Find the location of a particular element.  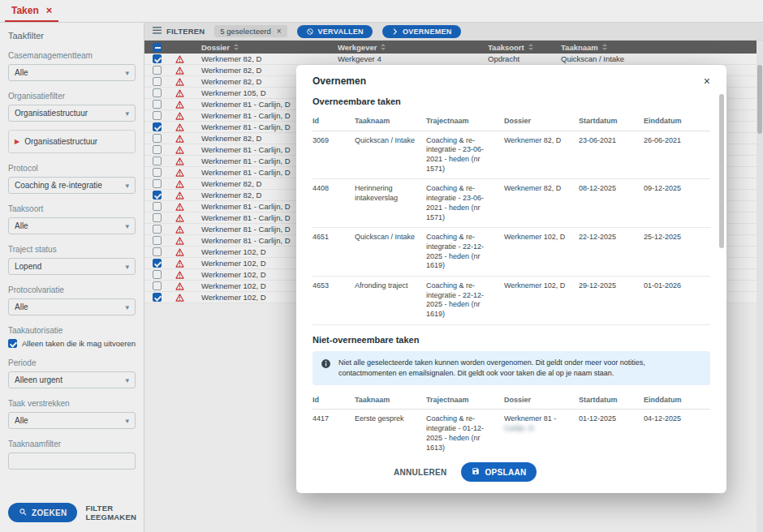

overneembare-row: 3069 Quickscan / Intake Coaching & re-in… is located at coordinates (511, 156).